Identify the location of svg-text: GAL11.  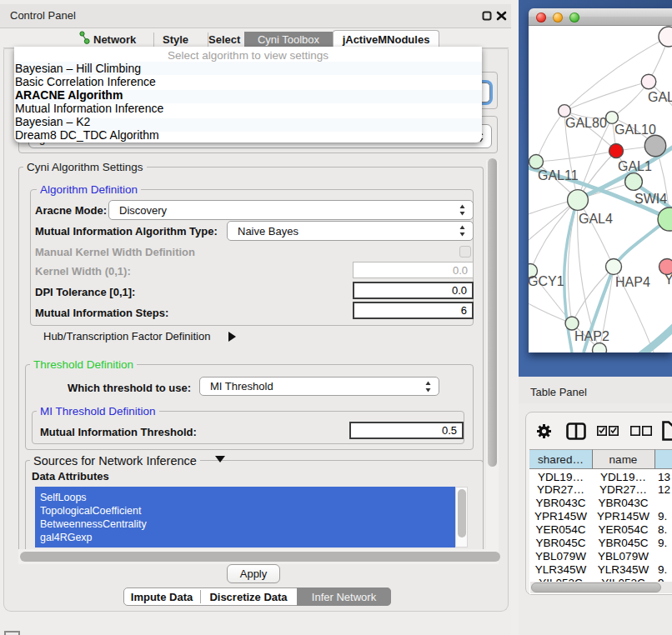
(559, 175).